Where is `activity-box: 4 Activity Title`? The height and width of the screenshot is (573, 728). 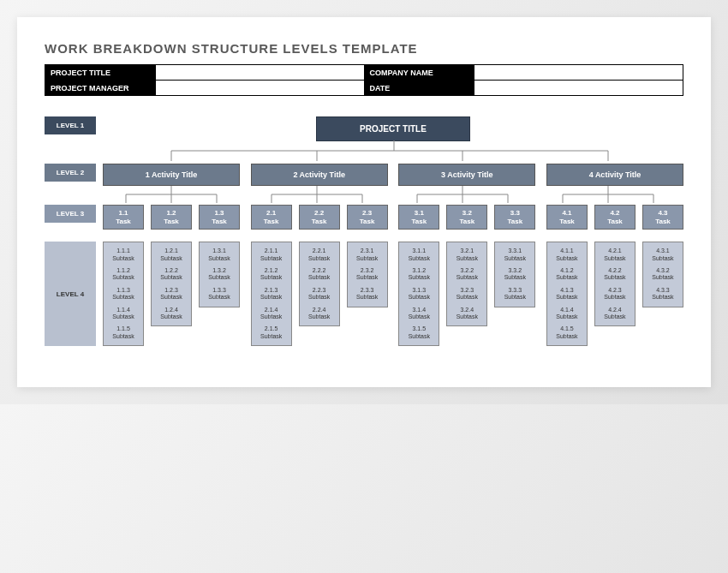
activity-box: 4 Activity Title is located at coordinates (615, 175).